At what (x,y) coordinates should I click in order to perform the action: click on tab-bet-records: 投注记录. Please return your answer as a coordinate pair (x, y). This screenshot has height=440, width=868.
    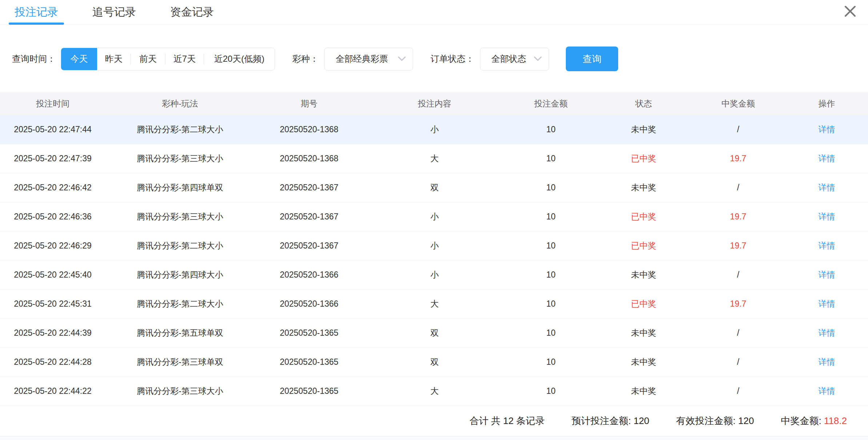
    Looking at the image, I should click on (36, 12).